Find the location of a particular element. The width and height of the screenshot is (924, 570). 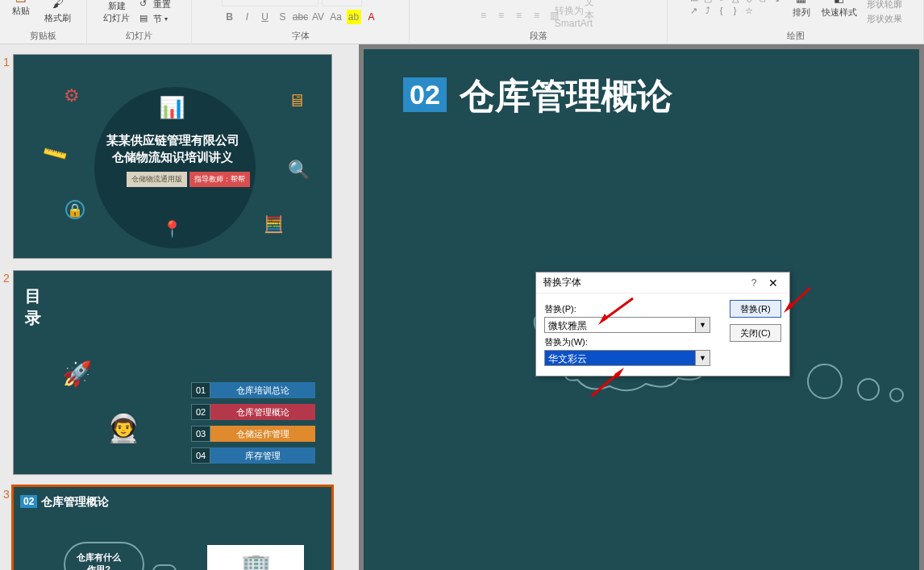

badge-1: 仓储物流通用版 is located at coordinates (156, 179).